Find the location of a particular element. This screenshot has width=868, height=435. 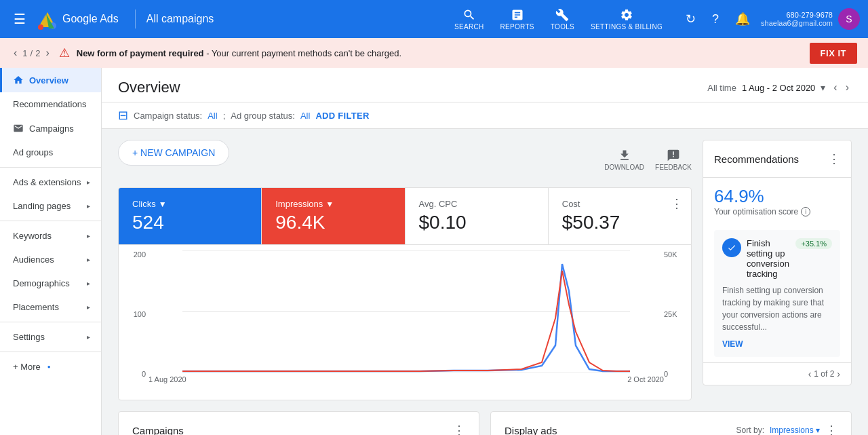

banner-next-btn: › is located at coordinates (47, 53).